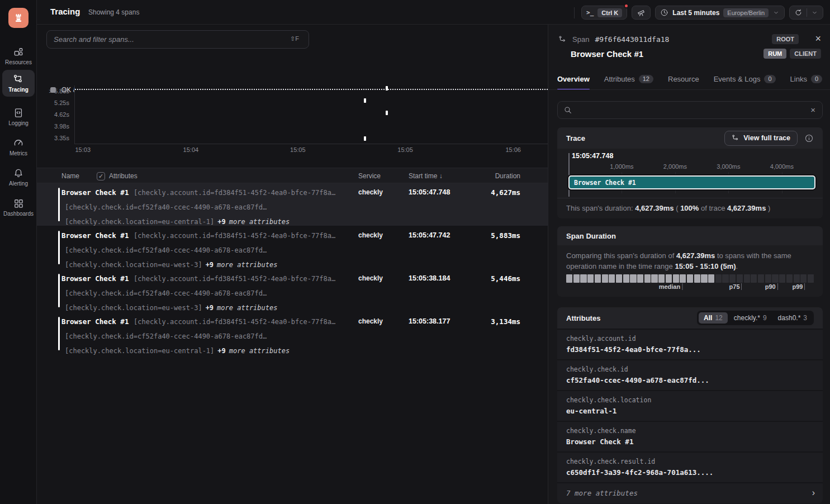 This screenshot has width=830, height=504. I want to click on time-range-button: Last 5 minutes Europe/Berlin, so click(720, 12).